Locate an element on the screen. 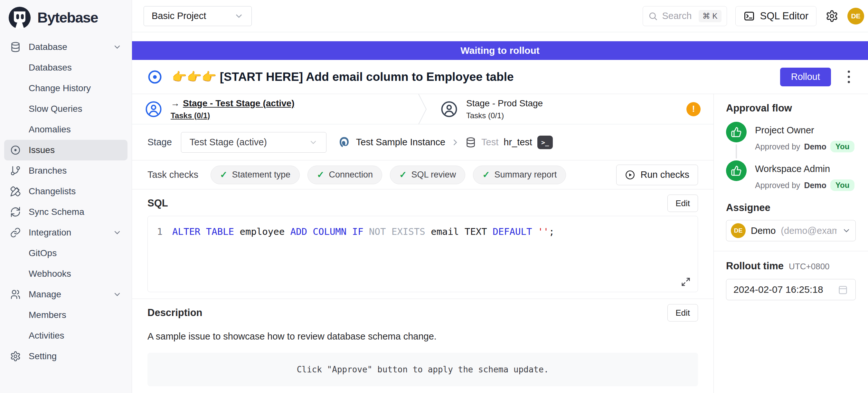 This screenshot has width=868, height=393. sidebar-item-label: Database is located at coordinates (48, 47).